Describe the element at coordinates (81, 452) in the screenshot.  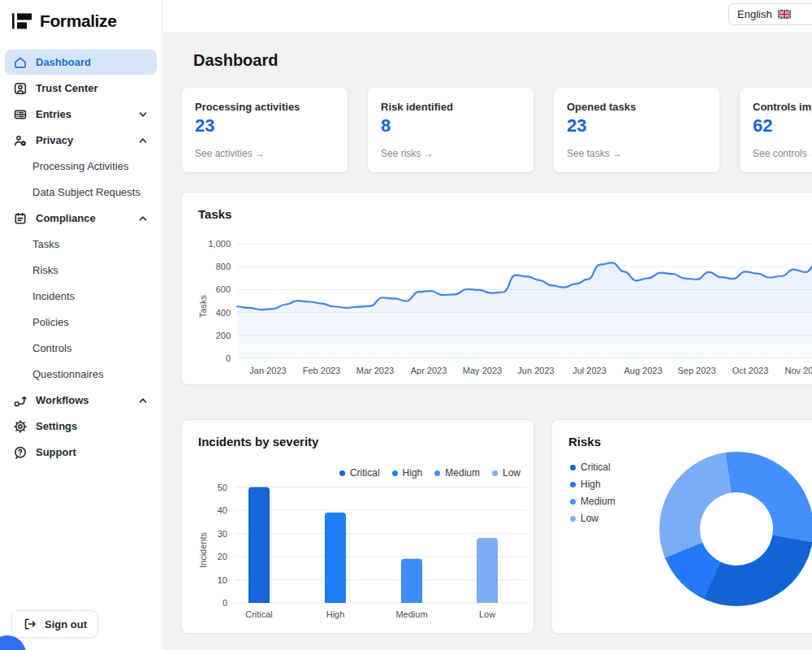
I see `sidebar-item-support: Support` at that location.